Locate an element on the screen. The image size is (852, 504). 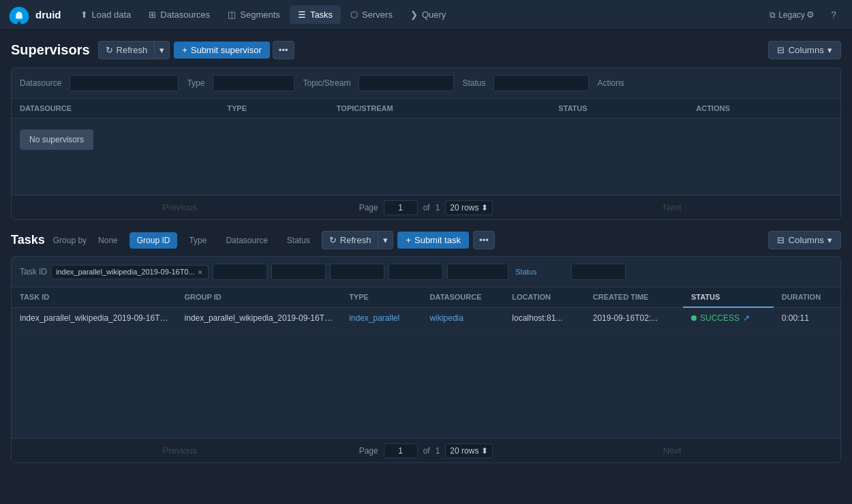
refresh-btn: ↻ Refresh is located at coordinates (127, 50).